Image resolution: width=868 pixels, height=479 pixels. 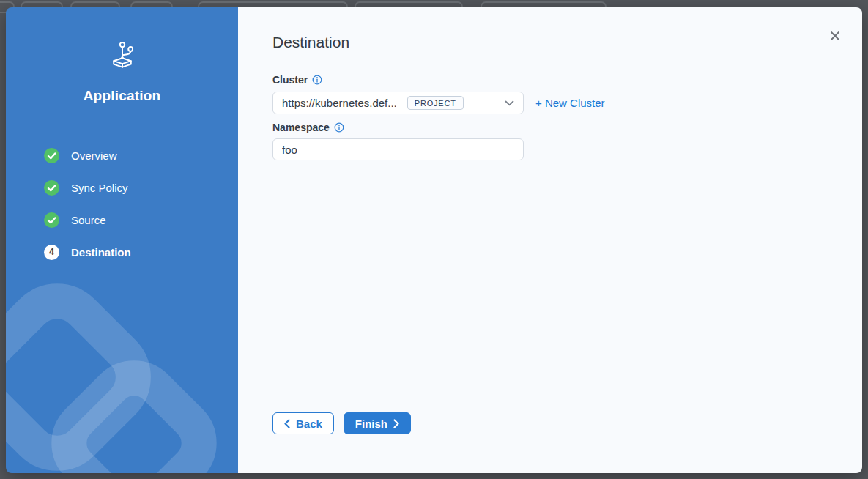 I want to click on step-label: Overview, so click(x=94, y=155).